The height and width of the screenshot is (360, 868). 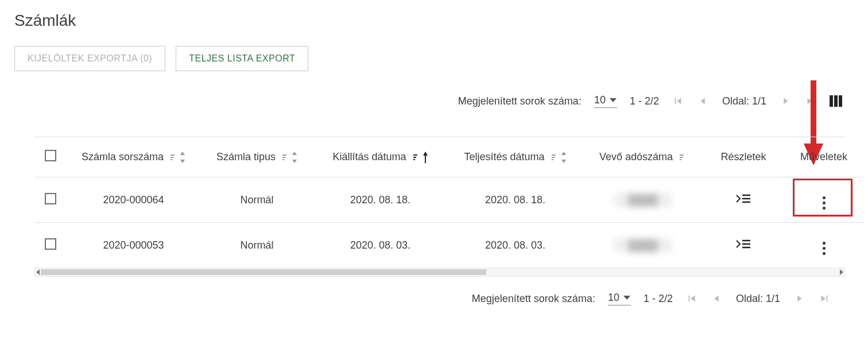 I want to click on col-header-type: Számla tipus, so click(x=257, y=157).